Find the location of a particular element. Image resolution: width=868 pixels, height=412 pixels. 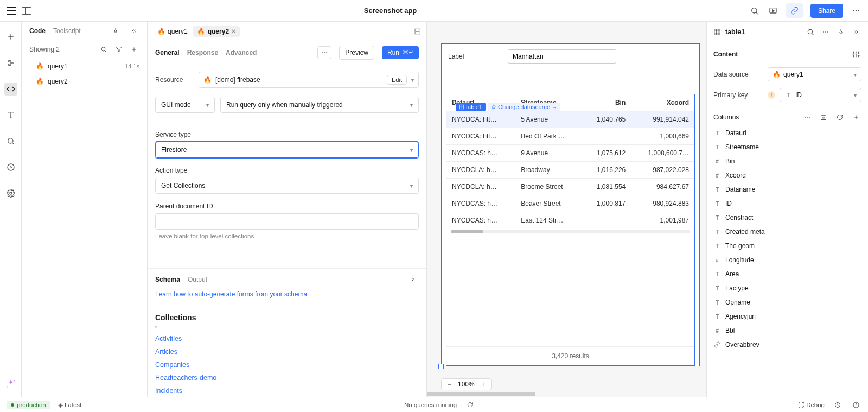

resize-handle is located at coordinates (441, 366).